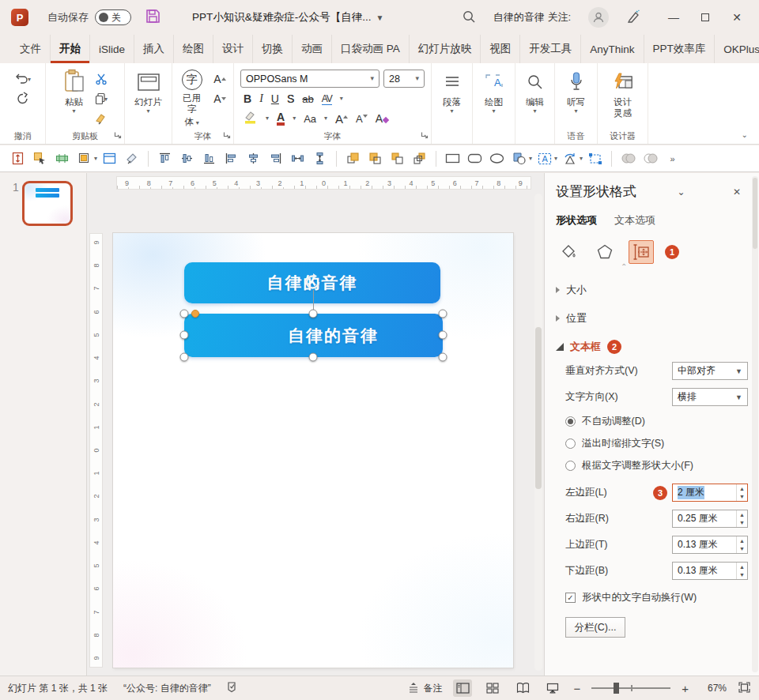 This screenshot has width=759, height=700. Describe the element at coordinates (251, 119) in the screenshot. I see `highlight-color-button` at that location.